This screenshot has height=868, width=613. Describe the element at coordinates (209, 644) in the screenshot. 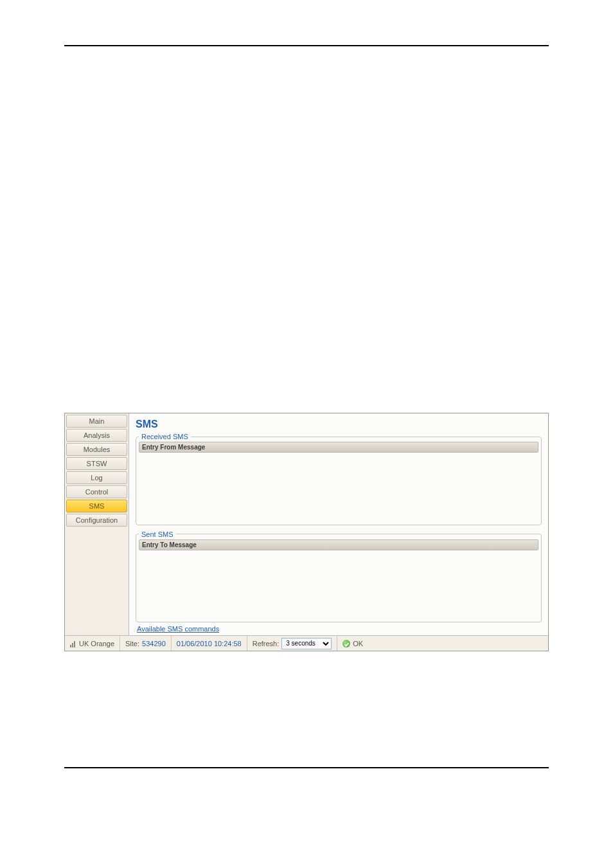

I see `datetime-value: 01/06/2010 10:24:58` at that location.